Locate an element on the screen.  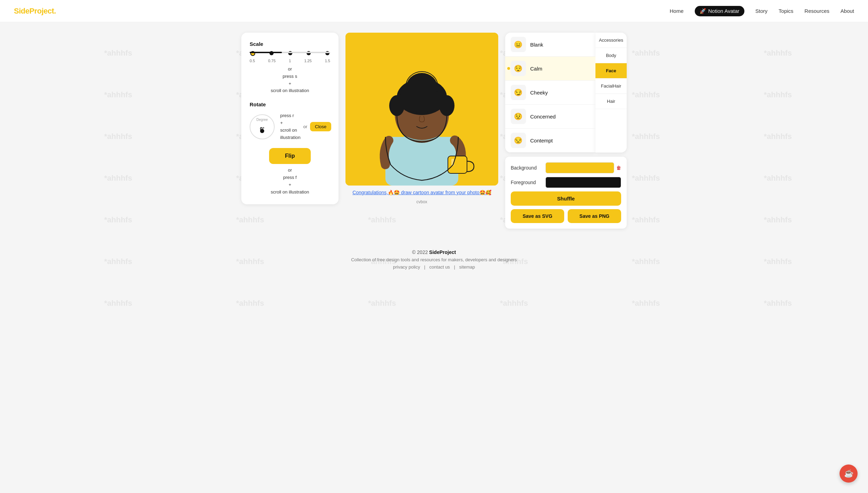
nav-story: Story is located at coordinates (762, 11).